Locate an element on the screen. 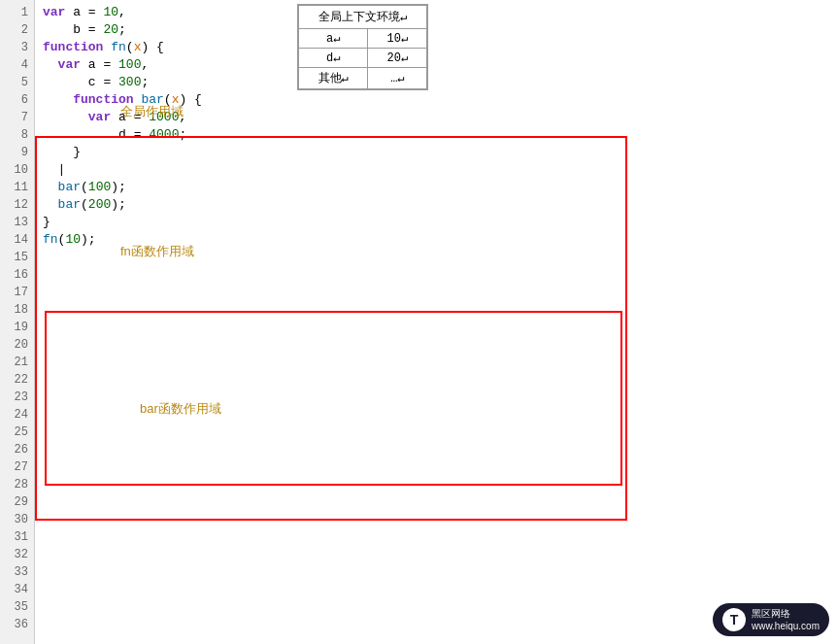 Image resolution: width=837 pixels, height=644 pixels. label-global-scope: 全局作用域 is located at coordinates (151, 112).